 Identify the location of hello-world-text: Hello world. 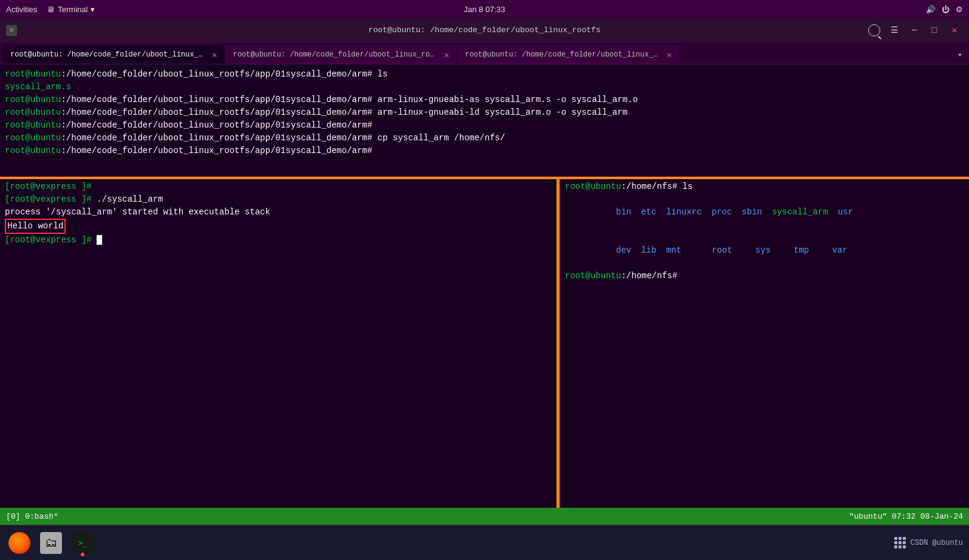
(35, 226).